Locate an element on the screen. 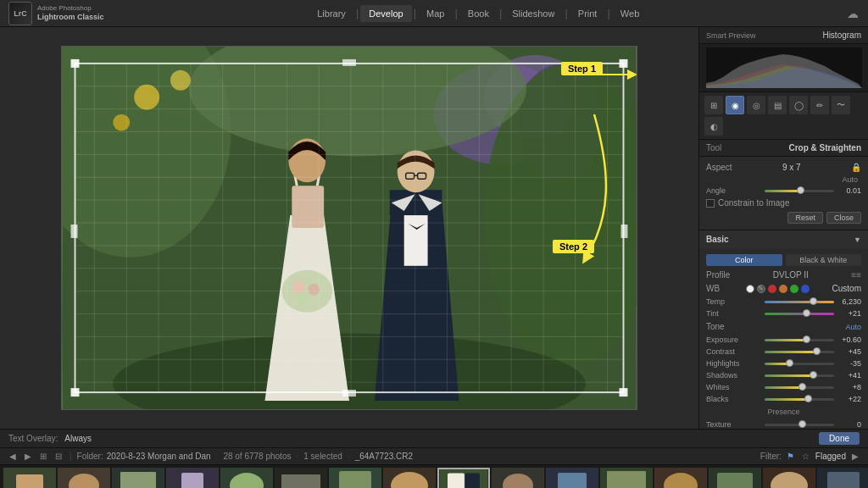 The height and width of the screenshot is (488, 868). blacks-fill is located at coordinates (785, 400).